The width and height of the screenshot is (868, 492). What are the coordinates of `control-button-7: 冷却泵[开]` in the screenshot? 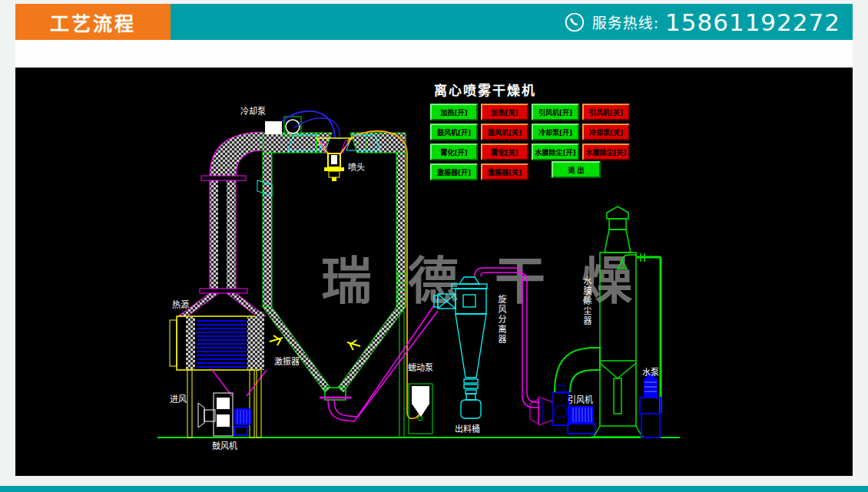 It's located at (555, 132).